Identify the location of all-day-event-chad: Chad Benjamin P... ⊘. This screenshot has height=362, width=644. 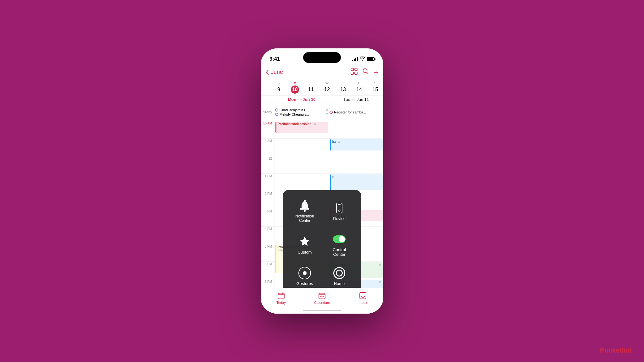
(302, 110).